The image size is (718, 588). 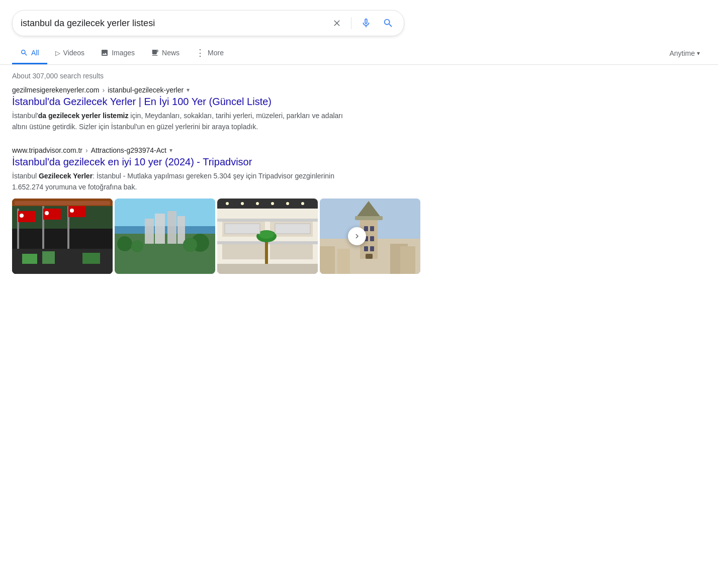 I want to click on result-item: www.tripadvisor.com.tr › Attractions-g29…, so click(x=186, y=210).